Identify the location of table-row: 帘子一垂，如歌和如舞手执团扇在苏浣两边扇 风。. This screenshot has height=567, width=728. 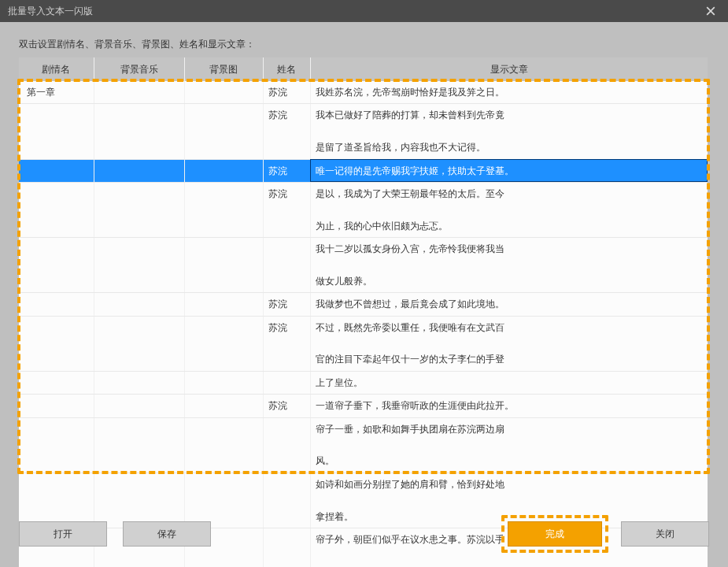
(364, 445).